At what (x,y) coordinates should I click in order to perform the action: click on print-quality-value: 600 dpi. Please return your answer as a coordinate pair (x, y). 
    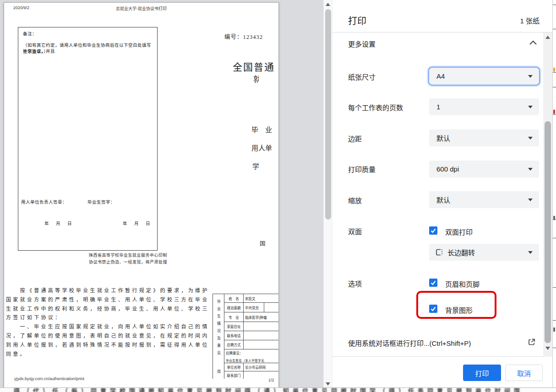
    Looking at the image, I should click on (448, 169).